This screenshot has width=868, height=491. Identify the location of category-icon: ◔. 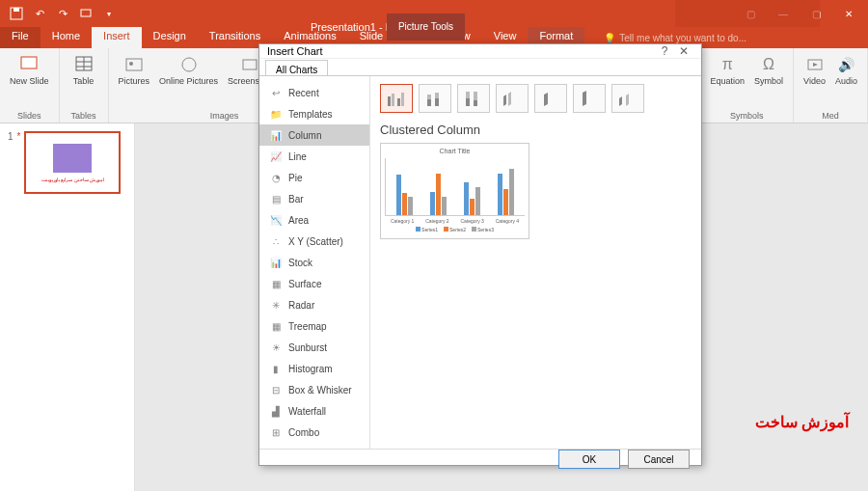
(276, 177).